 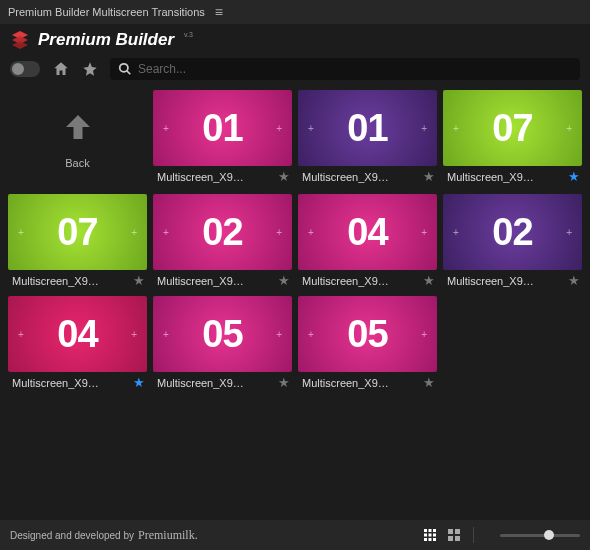 What do you see at coordinates (355, 69) in the screenshot?
I see `search-input` at bounding box center [355, 69].